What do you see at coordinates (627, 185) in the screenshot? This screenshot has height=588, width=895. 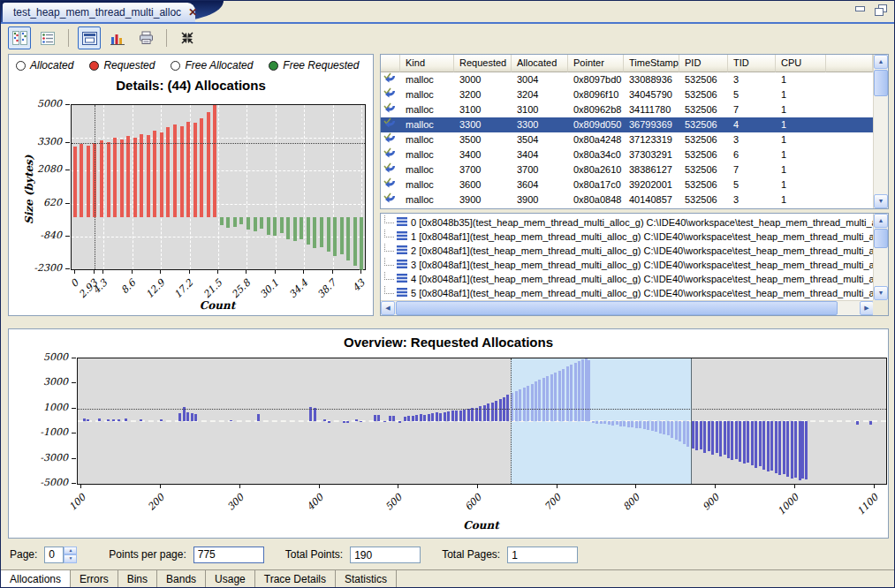 I see `table-row: malloc360036040x80a17c03920200153250651` at bounding box center [627, 185].